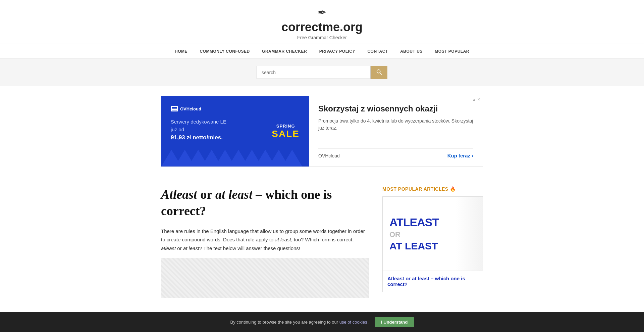 The height and width of the screenshot is (332, 644). What do you see at coordinates (396, 125) in the screenshot?
I see `ad-right-desc: Promocja trwa tylko do 4. kwietnia lub d…` at bounding box center [396, 125].